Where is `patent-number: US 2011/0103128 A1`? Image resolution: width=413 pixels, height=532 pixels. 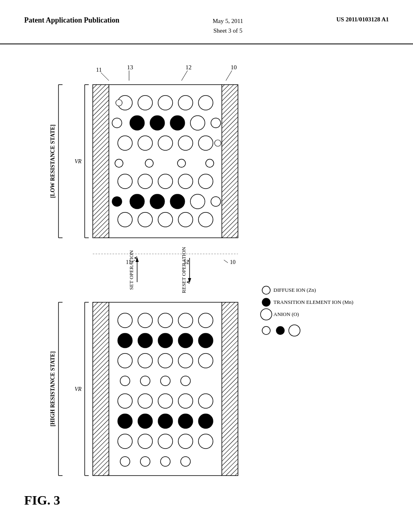
patent-number: US 2011/0103128 A1 is located at coordinates (363, 19).